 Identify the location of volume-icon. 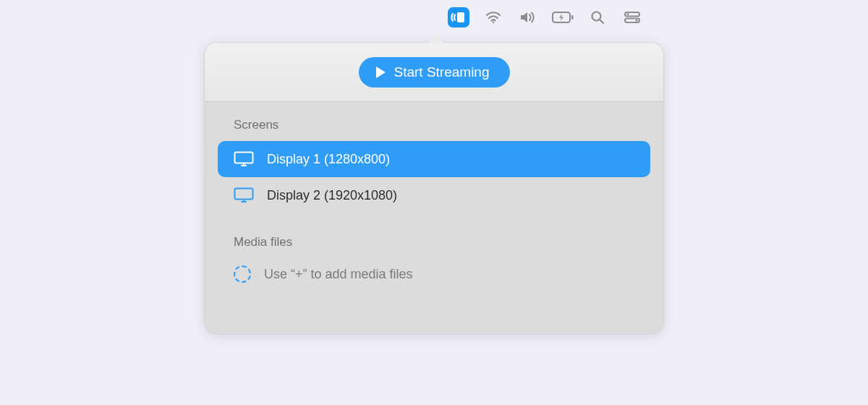
(528, 17).